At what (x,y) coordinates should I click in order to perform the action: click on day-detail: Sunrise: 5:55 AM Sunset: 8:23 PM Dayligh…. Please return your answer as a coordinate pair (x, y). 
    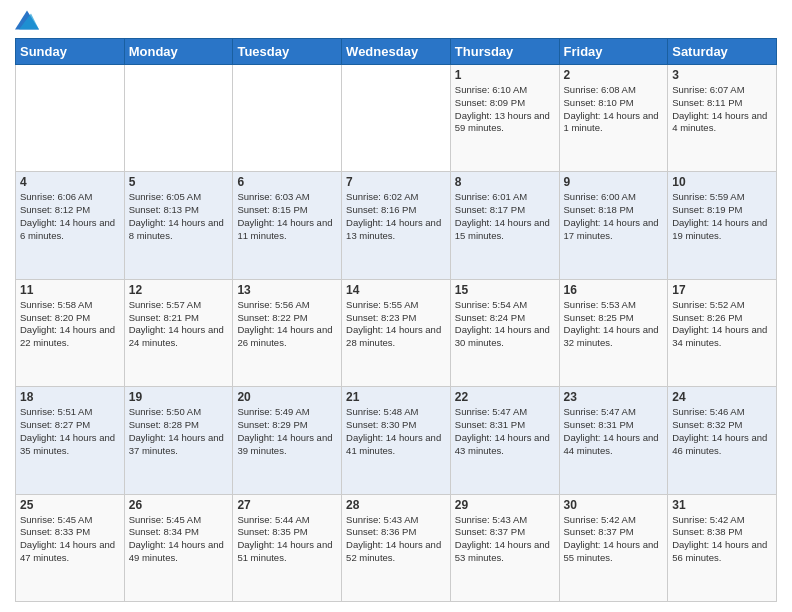
    Looking at the image, I should click on (396, 324).